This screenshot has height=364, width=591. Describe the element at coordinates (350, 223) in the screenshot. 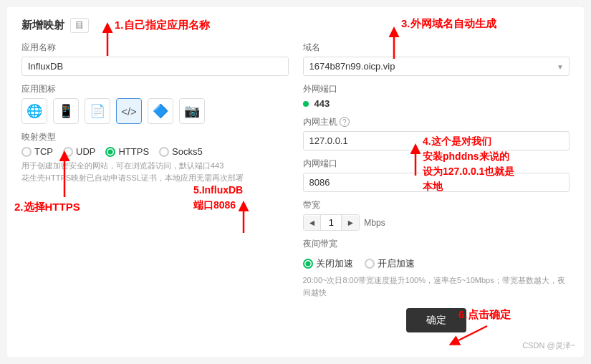

I see `stepper-increase-btn: ►` at that location.